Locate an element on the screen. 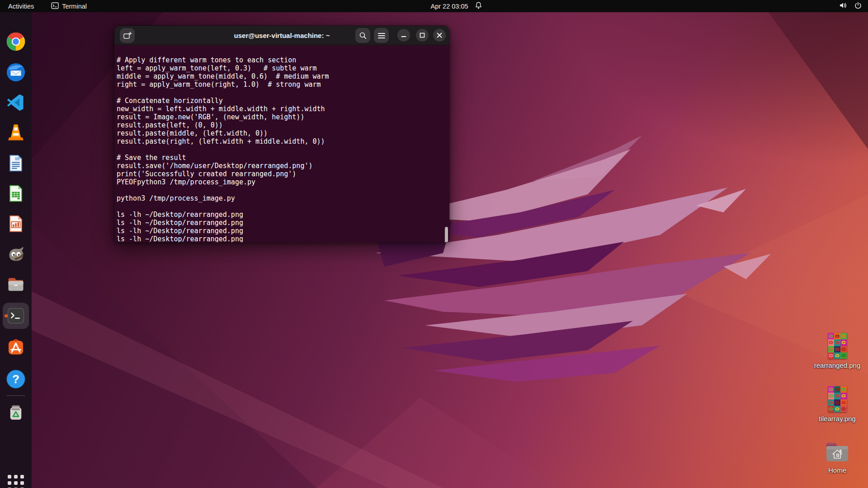 This screenshot has width=868, height=488. dock-item-vscode is located at coordinates (16, 103).